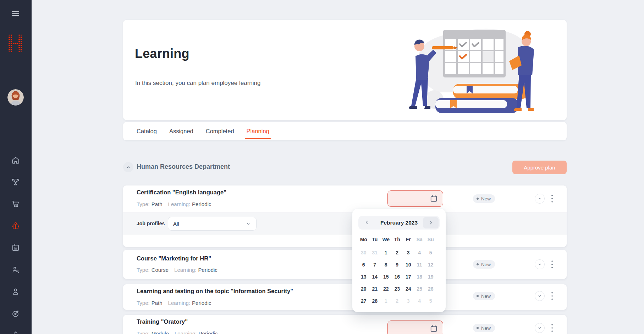 Image resolution: width=644 pixels, height=334 pixels. What do you see at coordinates (375, 277) in the screenshot?
I see `calendar-day: 14` at bounding box center [375, 277].